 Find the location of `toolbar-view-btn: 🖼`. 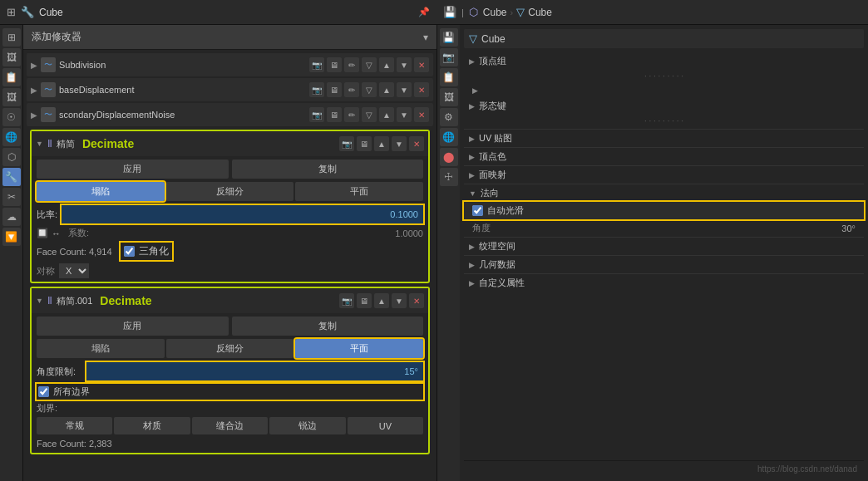

toolbar-view-btn: 🖼 is located at coordinates (12, 97).